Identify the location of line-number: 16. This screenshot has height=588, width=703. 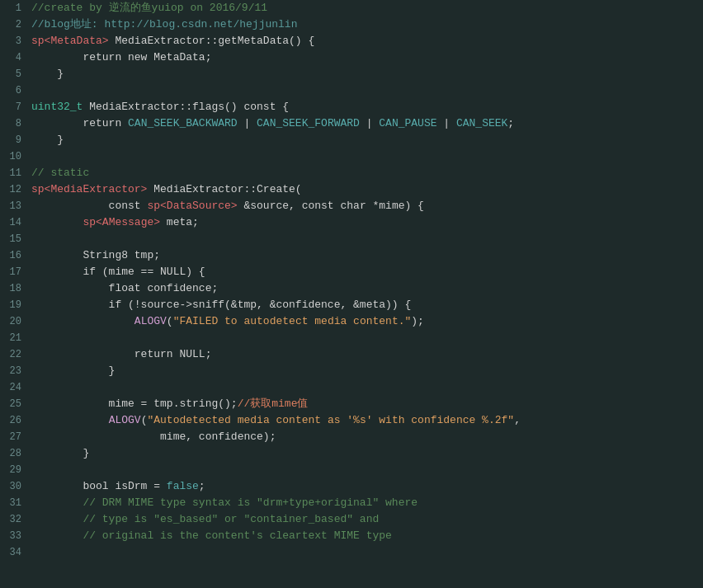
(16, 256).